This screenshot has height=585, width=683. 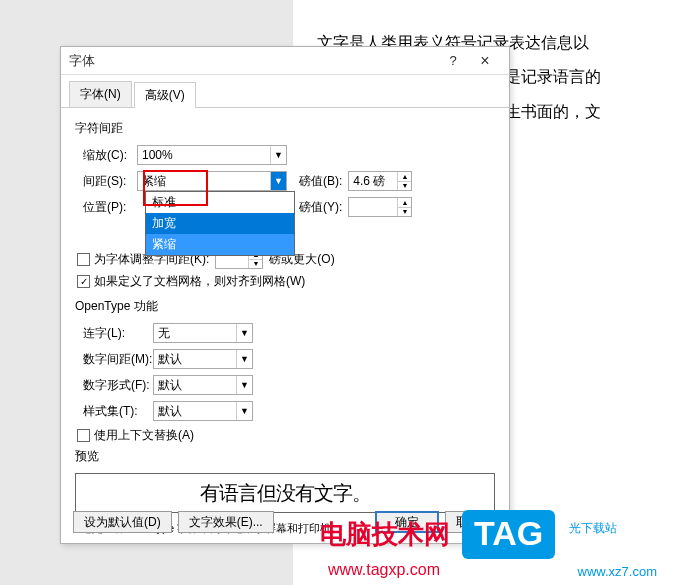 I want to click on watermark-brand: 电脑技术网 TAG, so click(x=438, y=534).